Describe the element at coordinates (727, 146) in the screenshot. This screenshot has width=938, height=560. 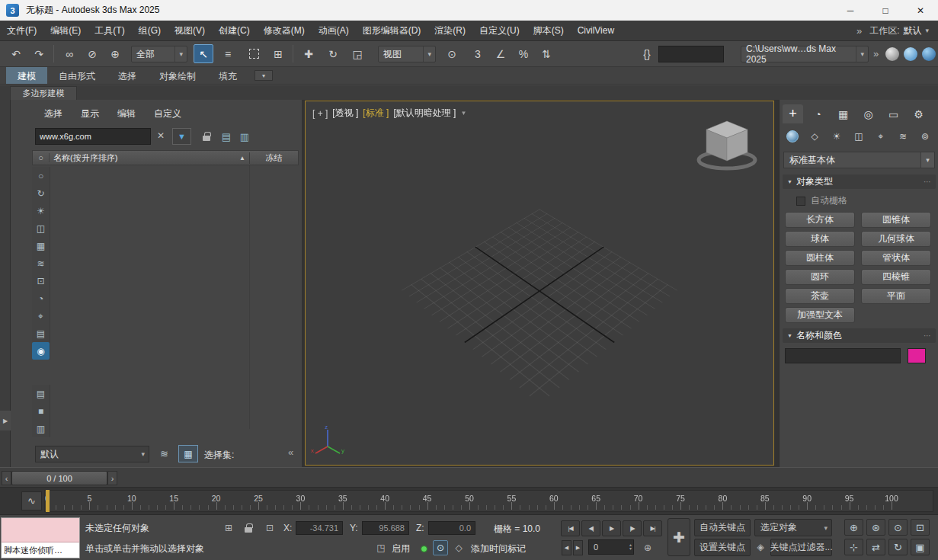
I see `view-cube` at that location.